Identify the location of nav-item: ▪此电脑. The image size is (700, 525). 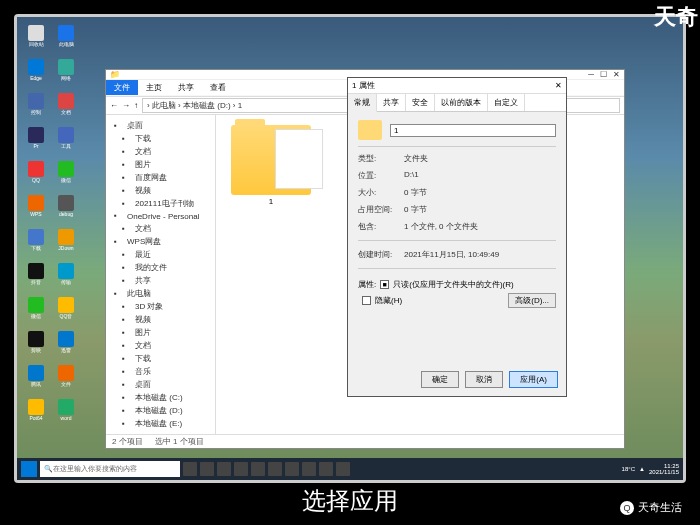
(160, 294).